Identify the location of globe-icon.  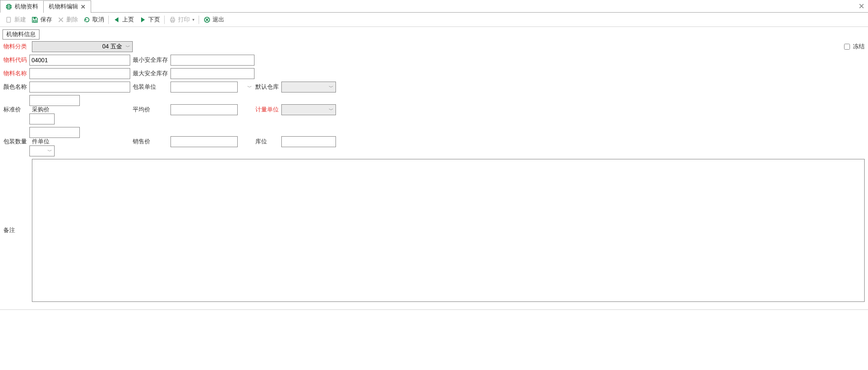
(9, 7).